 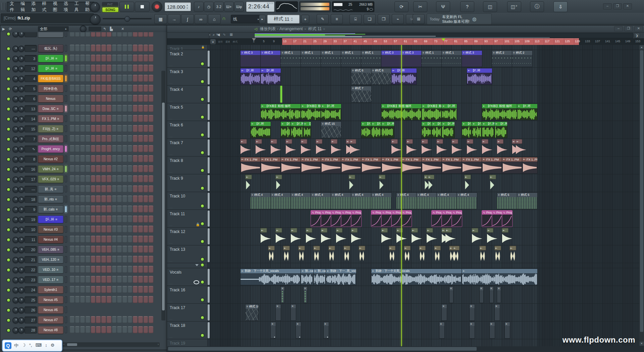 I want to click on tempo-display: 128.000 ▲▼, so click(x=178, y=7).